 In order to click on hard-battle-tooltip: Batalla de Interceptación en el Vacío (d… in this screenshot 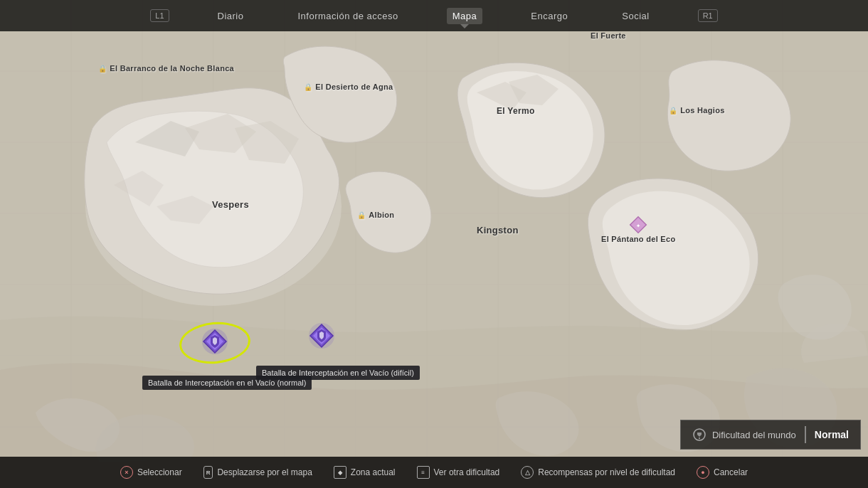, I will do `click(338, 373)`.